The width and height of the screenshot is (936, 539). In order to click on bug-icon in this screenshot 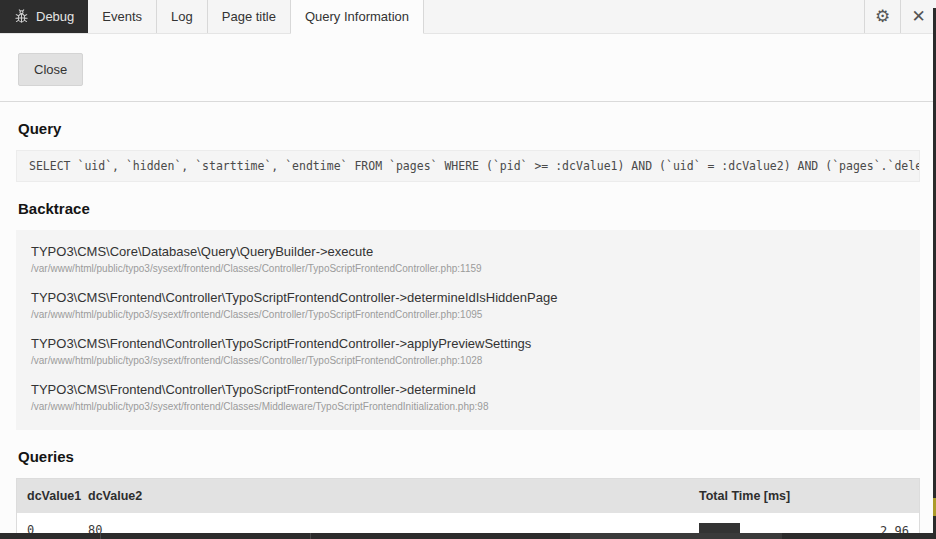, I will do `click(22, 16)`.